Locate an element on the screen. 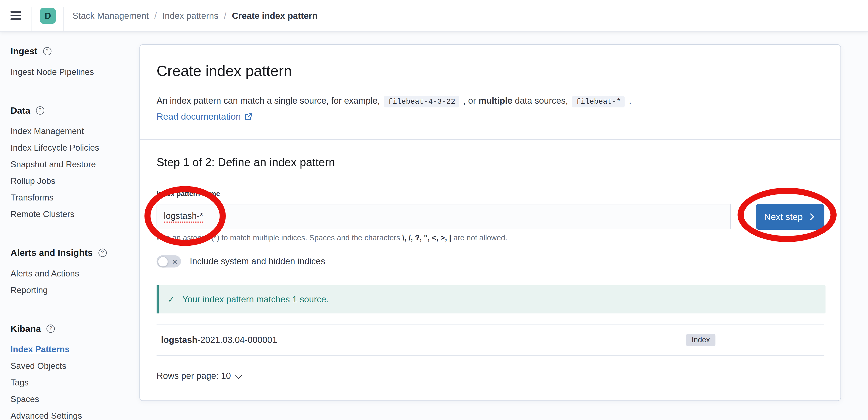 The width and height of the screenshot is (868, 420). sidebar-item-index-patterns: Index Patterns is located at coordinates (72, 349).